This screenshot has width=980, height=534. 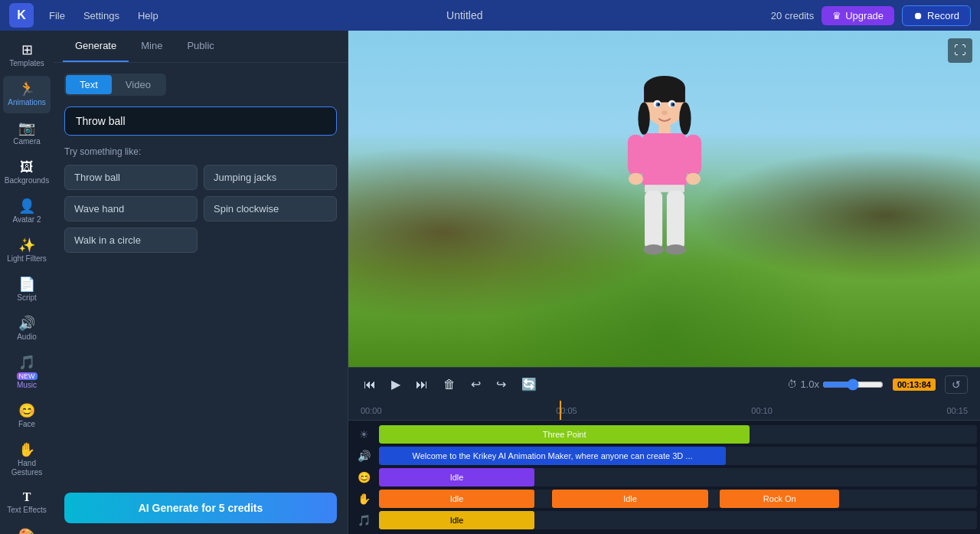 What do you see at coordinates (665, 499) in the screenshot?
I see `track-row-hand: ✋ Idle Idle Rock On` at bounding box center [665, 499].